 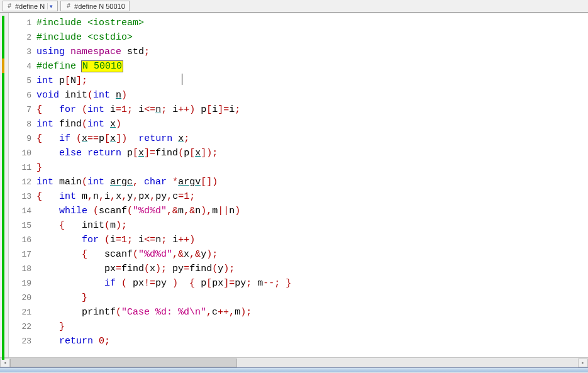 I want to click on line-number: 14, so click(x=23, y=211).